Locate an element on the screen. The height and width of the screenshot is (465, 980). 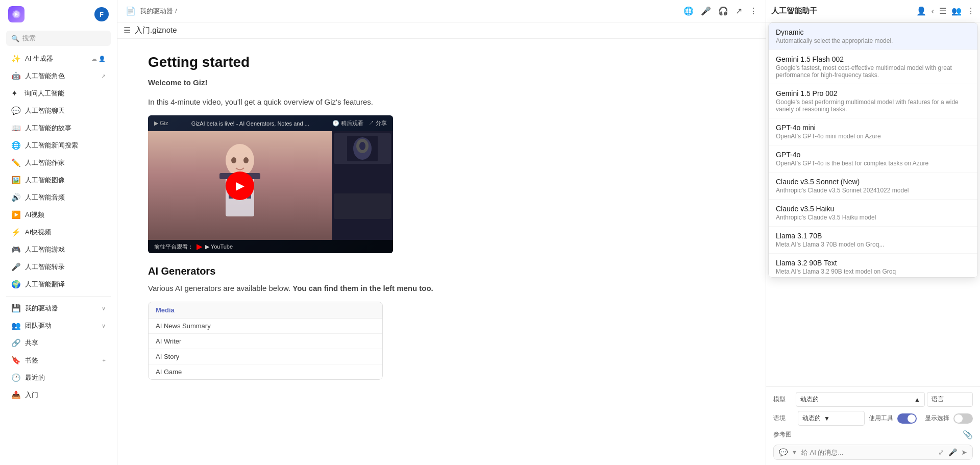
hamburger-icon: ☰ is located at coordinates (127, 31).